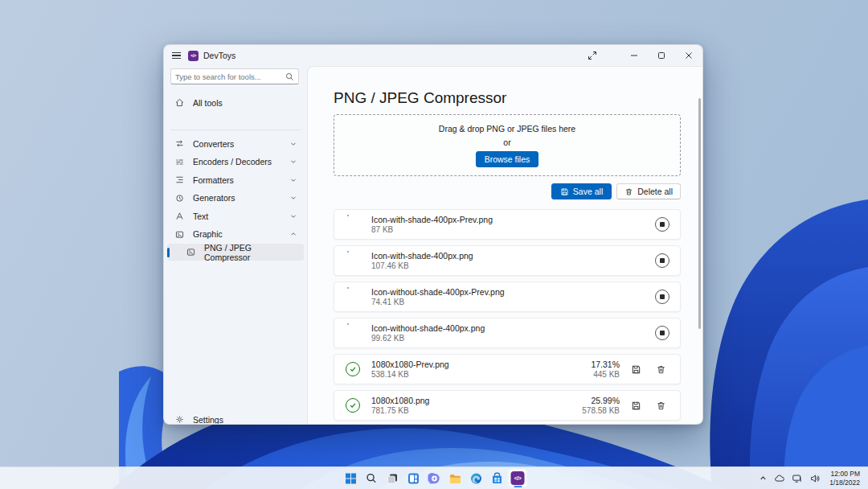 Image resolution: width=868 pixels, height=489 pixels. What do you see at coordinates (507, 145) in the screenshot?
I see `file-dropzone: Drag & drop PNG or JPEG files here or Br…` at bounding box center [507, 145].